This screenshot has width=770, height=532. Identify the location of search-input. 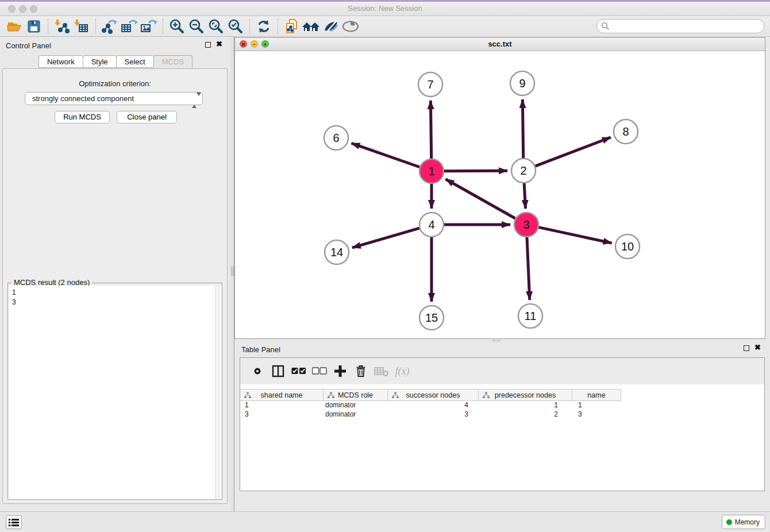
(680, 26).